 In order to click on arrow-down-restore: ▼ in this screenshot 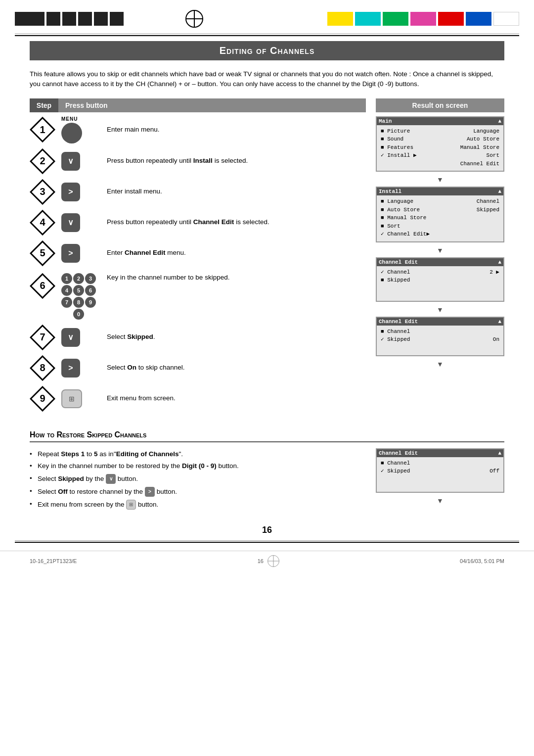, I will do `click(440, 501)`.